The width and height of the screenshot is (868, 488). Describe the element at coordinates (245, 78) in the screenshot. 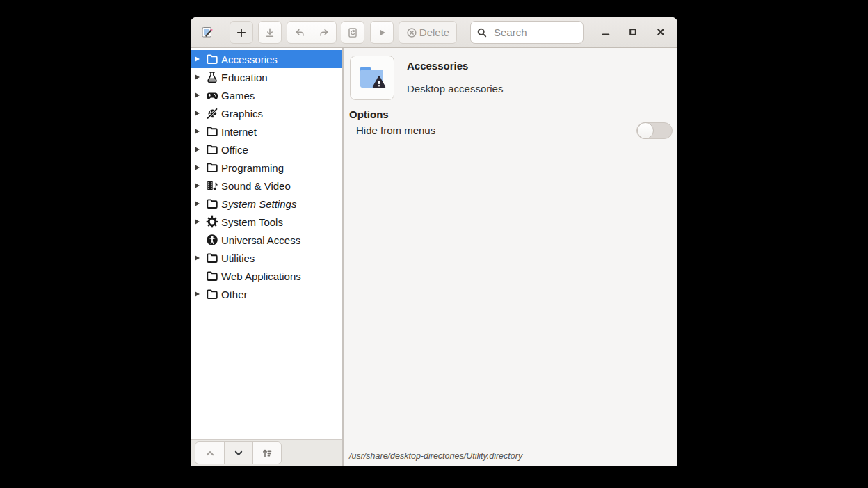

I see `sidebar-item-label: Education` at that location.